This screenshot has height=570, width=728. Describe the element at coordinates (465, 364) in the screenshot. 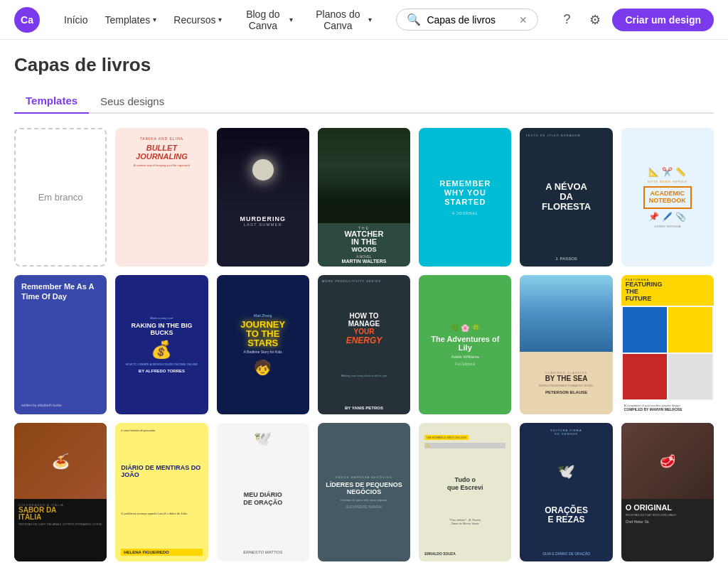

I see `book-pub: Fun Editorial` at that location.